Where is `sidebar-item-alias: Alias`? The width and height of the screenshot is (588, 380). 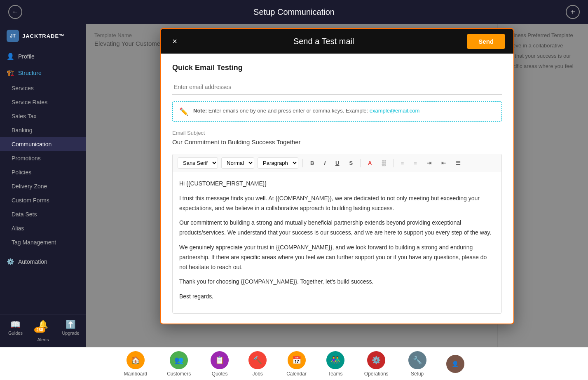
sidebar-item-alias: Alias is located at coordinates (43, 228).